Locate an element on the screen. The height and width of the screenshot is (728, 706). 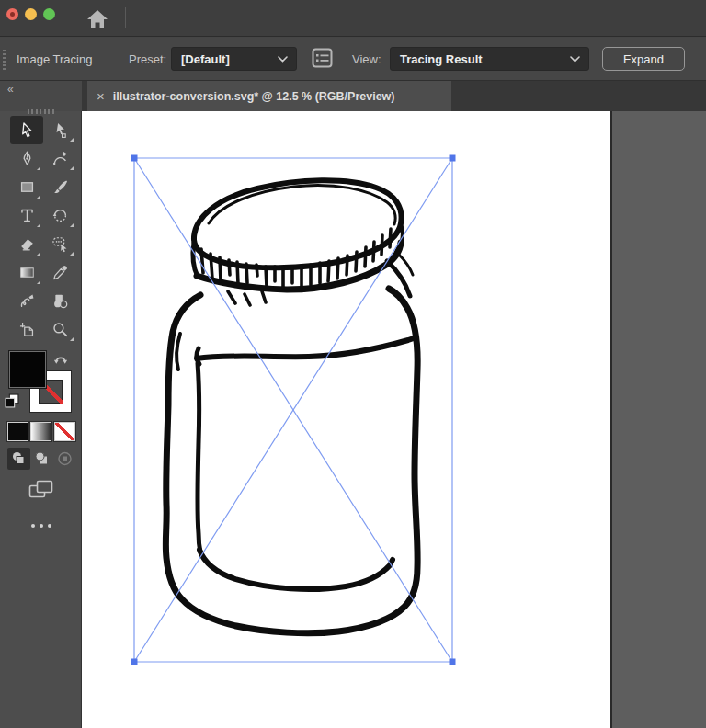
curvature-icon is located at coordinates (61, 158).